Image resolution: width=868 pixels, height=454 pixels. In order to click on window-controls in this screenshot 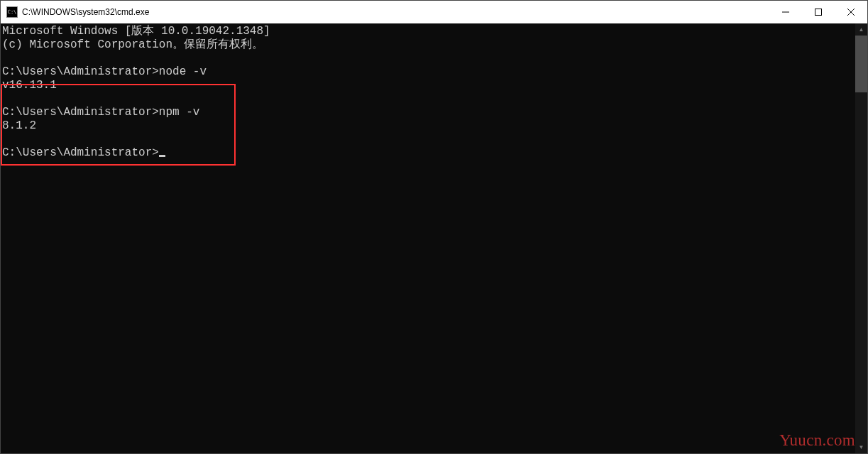, I will do `click(818, 12)`.